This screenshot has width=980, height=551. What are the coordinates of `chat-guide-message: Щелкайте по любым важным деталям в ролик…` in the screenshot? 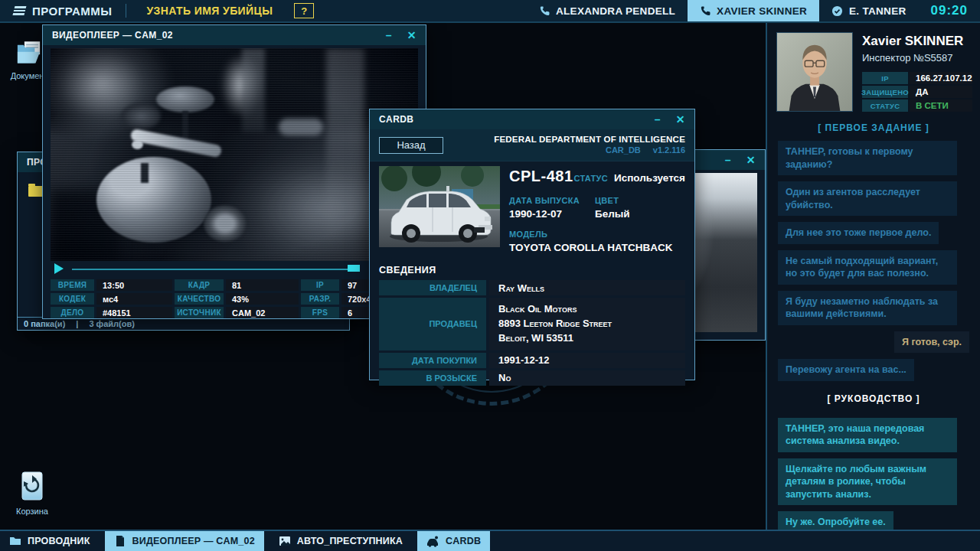 It's located at (867, 482).